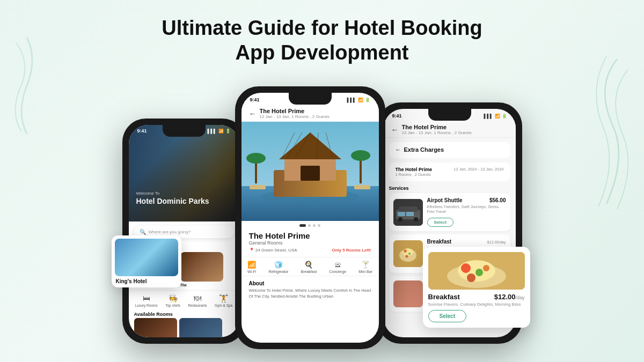 The image size is (644, 362). I want to click on hero-text: Welcome To Hotel Dominic Parks, so click(173, 198).